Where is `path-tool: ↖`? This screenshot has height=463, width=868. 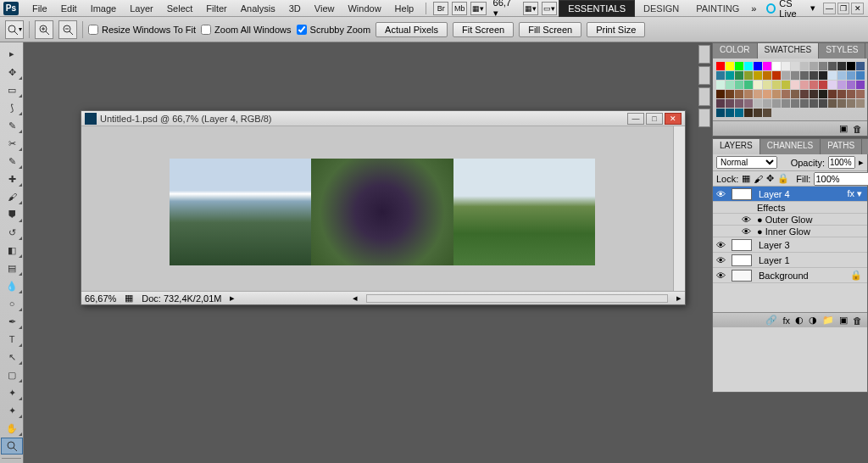 path-tool: ↖ is located at coordinates (12, 357).